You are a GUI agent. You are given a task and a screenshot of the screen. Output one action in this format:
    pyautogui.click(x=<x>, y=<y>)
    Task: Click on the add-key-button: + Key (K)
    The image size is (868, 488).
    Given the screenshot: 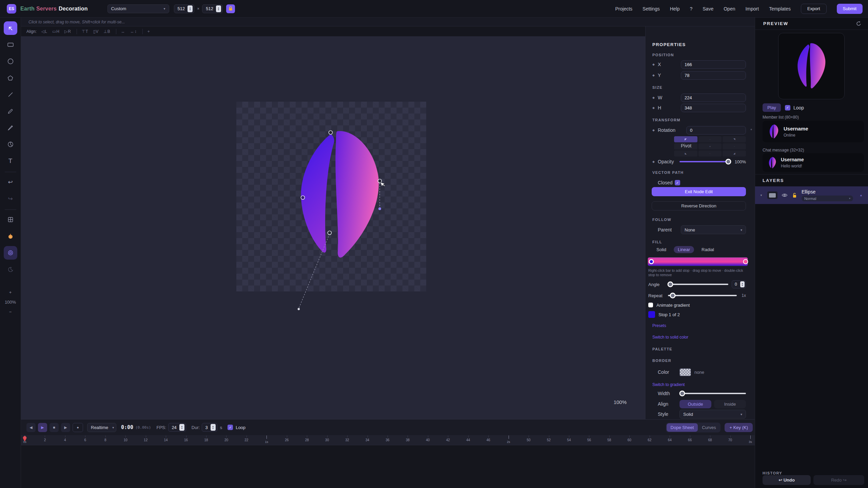 What is the action you would take?
    pyautogui.click(x=738, y=428)
    